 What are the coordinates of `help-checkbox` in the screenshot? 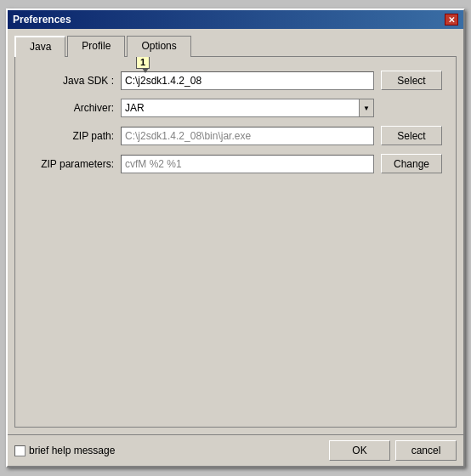 It's located at (20, 450).